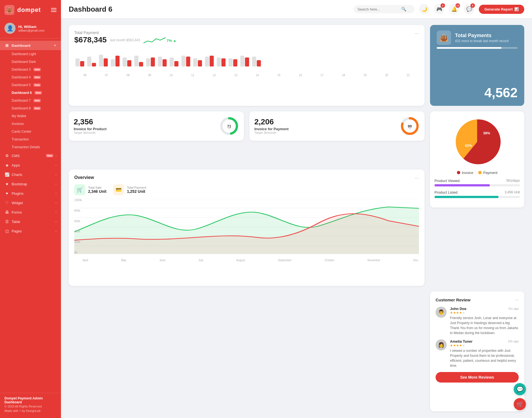 This screenshot has width=532, height=418. Describe the element at coordinates (21, 108) in the screenshot. I see `sidebar-sub-label: Dashboard 8` at that location.